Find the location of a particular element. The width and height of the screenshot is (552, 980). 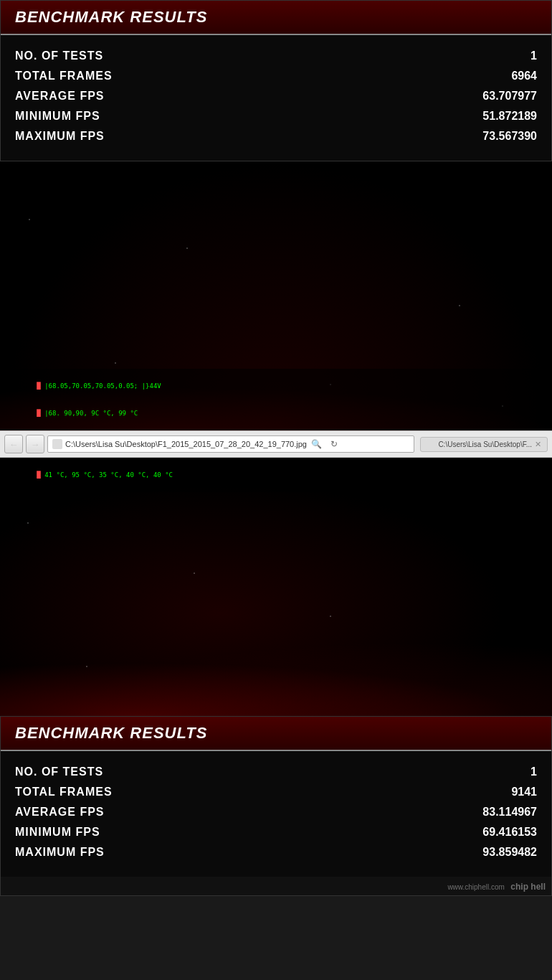

bottom-benchmark-title: BENCHMARK RESULTS is located at coordinates (111, 733).